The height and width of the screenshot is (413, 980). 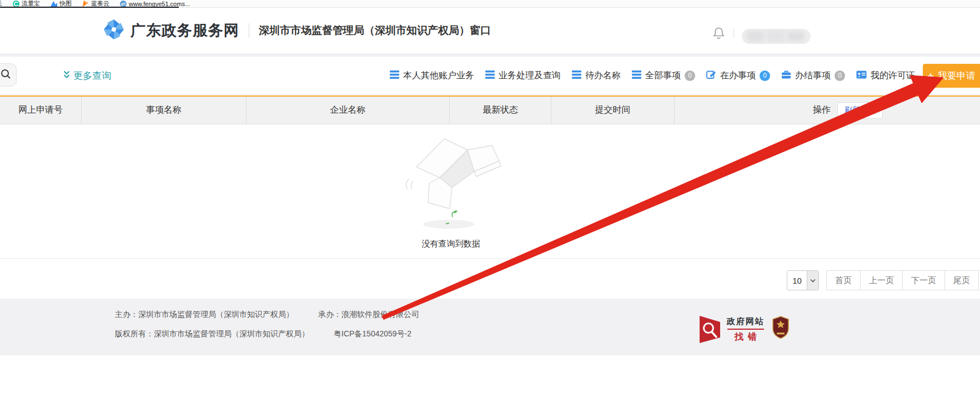 I want to click on nav-item-my-other-account-business: 本人其他账户业务, so click(x=432, y=75).